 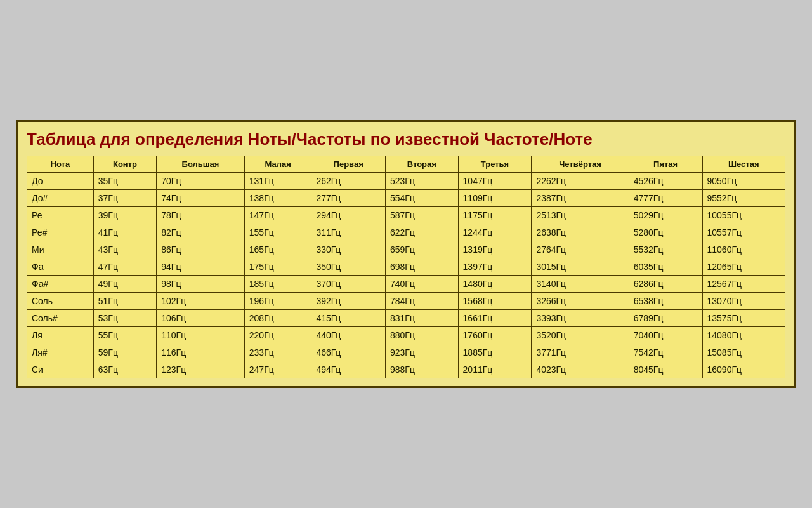 What do you see at coordinates (125, 353) in the screenshot?
I see `cell-r10-c1: 59Гц` at bounding box center [125, 353].